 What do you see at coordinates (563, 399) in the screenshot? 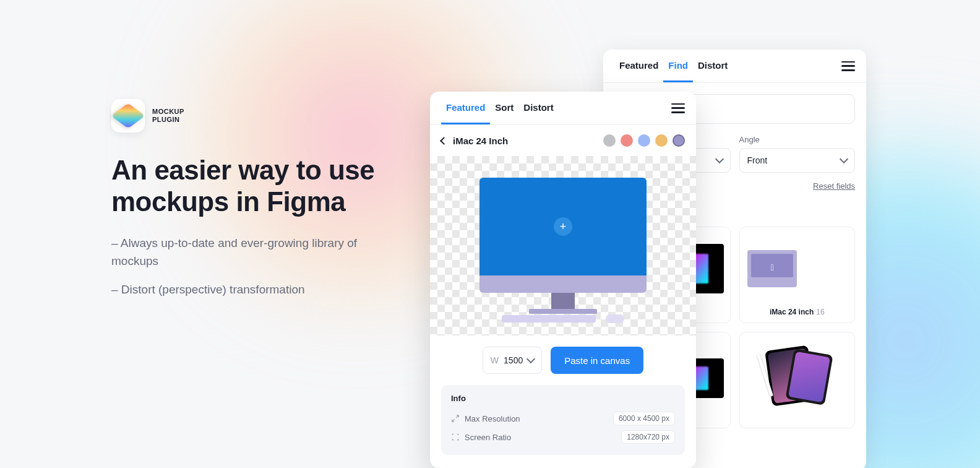
I see `info-title: Info` at bounding box center [563, 399].